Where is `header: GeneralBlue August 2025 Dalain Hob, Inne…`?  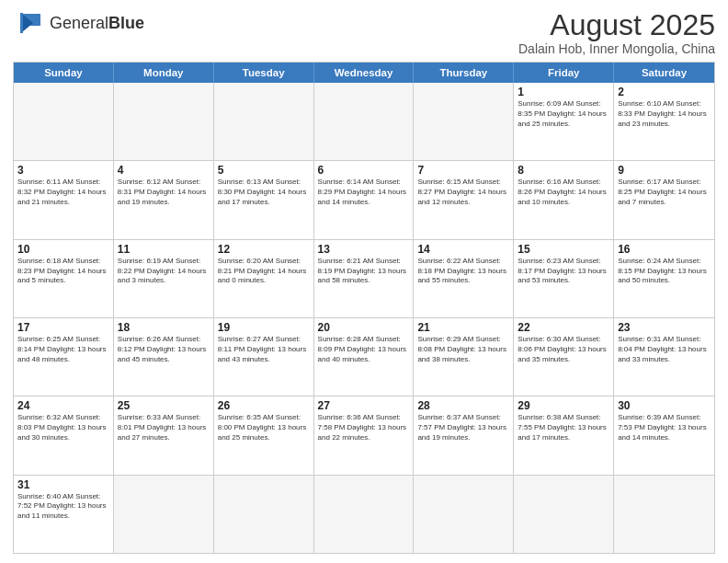
header: GeneralBlue August 2025 Dalain Hob, Inne… is located at coordinates (364, 33).